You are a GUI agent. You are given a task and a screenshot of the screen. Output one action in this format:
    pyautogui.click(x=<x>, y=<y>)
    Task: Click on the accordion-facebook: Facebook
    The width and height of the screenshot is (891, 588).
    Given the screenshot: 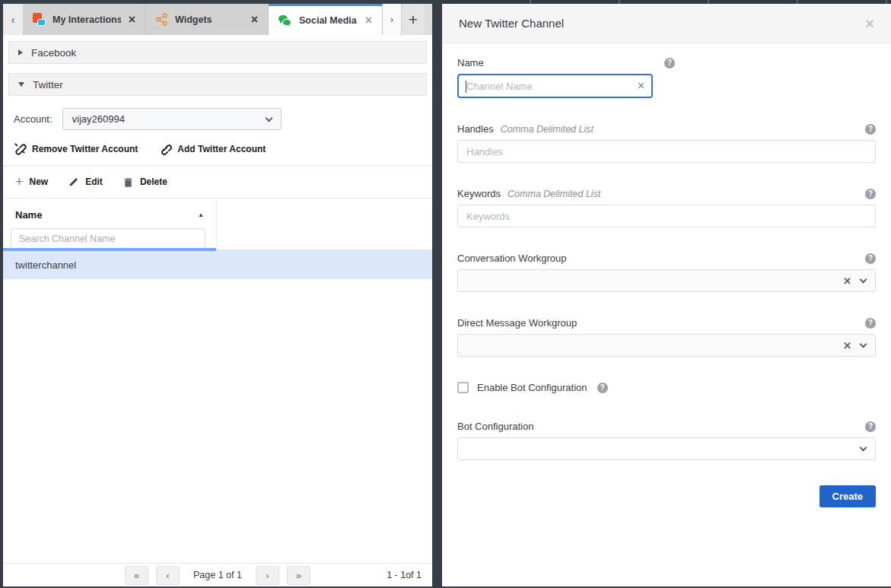 What is the action you would take?
    pyautogui.click(x=218, y=52)
    